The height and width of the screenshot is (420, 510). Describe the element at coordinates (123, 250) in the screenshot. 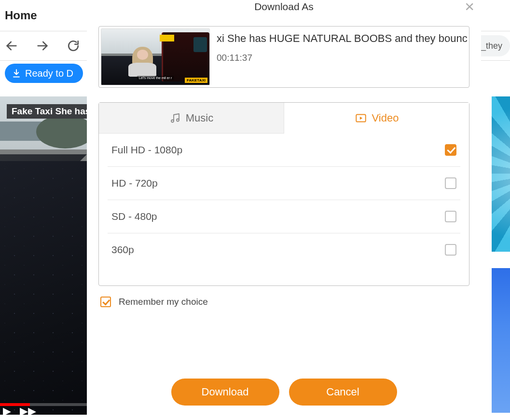

I see `quality-label: 360p` at that location.